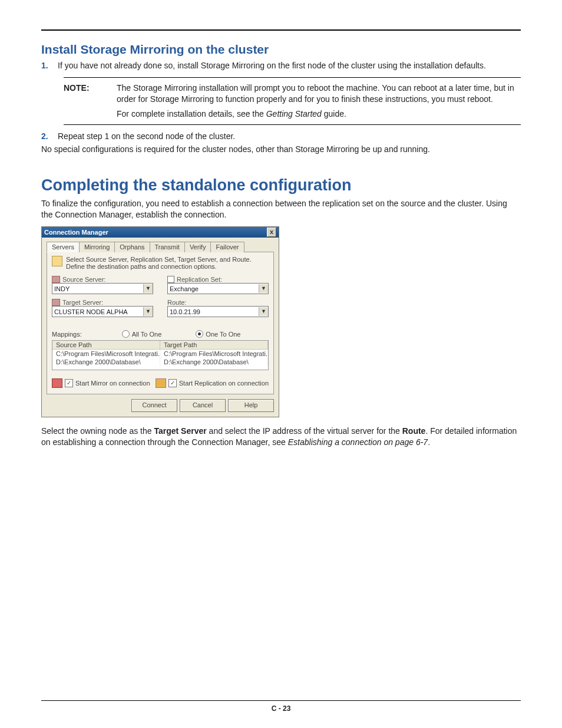 The width and height of the screenshot is (562, 728). What do you see at coordinates (180, 431) in the screenshot?
I see `text-bold-target: Target Server` at bounding box center [180, 431].